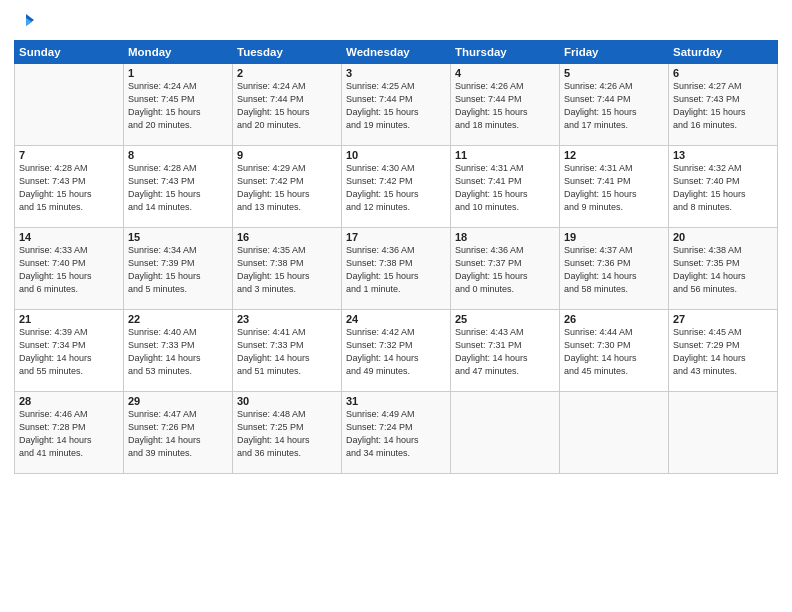 This screenshot has width=792, height=612. I want to click on calendar-week-row: 28Sunrise: 4:46 AM Sunset: 7:28 PM Dayli…, so click(396, 433).